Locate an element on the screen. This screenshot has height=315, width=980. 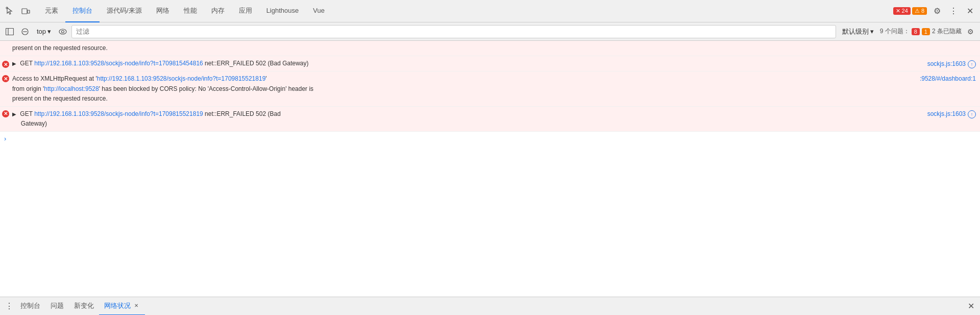
message-text: Access to XMLHttpRequest at 'http://192.… is located at coordinates (464, 89).